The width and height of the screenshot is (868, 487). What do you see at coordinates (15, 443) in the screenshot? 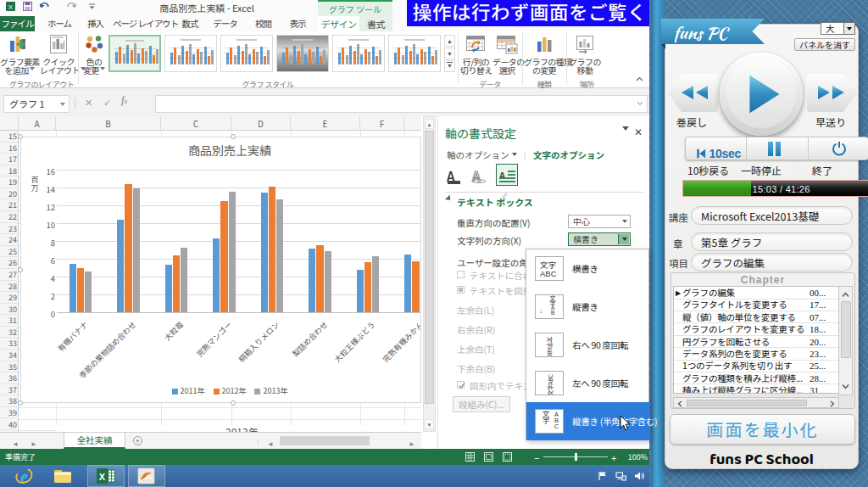
I see `sheet-nav-left-icon: ◄` at bounding box center [15, 443].